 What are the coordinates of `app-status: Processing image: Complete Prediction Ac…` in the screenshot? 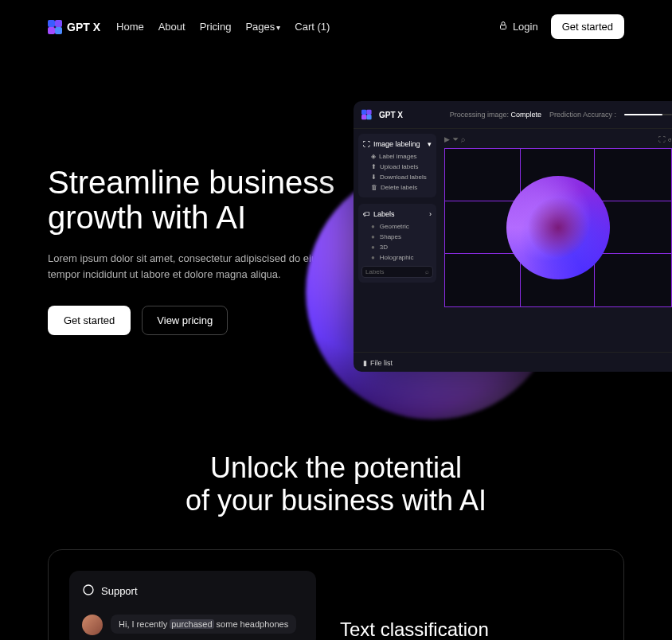 It's located at (561, 115).